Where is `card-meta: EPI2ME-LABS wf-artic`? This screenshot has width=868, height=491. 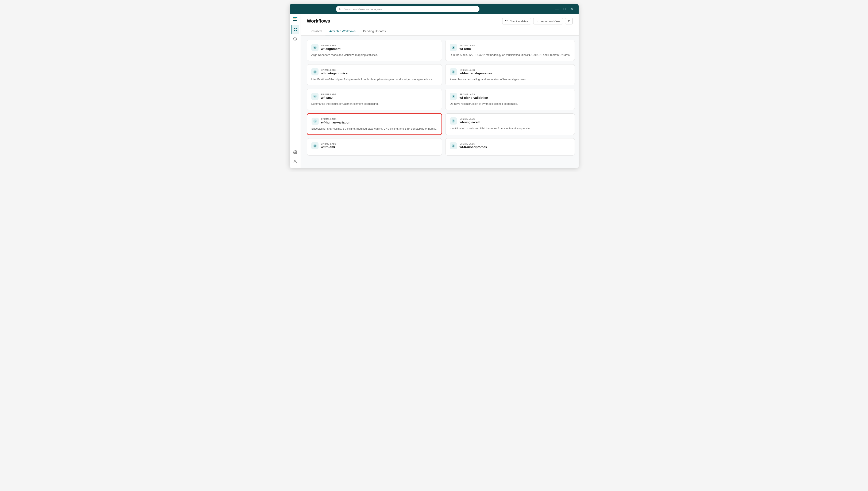 card-meta: EPI2ME-LABS wf-artic is located at coordinates (515, 48).